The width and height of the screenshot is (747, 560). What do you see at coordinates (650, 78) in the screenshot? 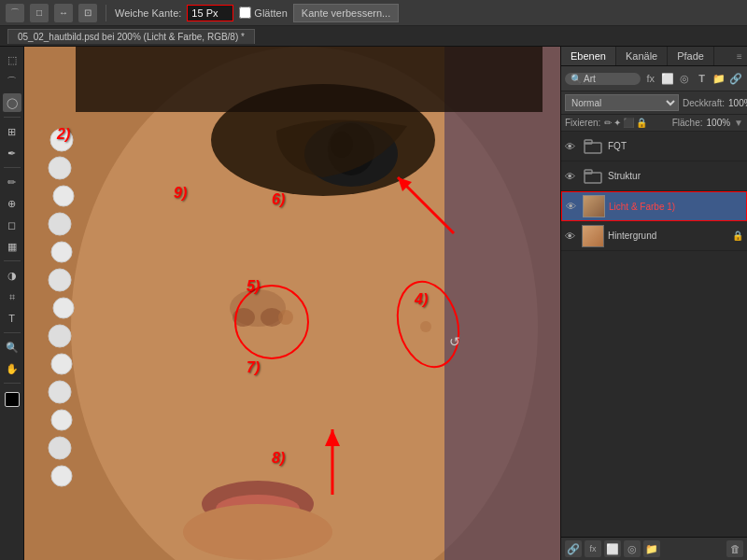
I see `layer-fx-icon: fx` at bounding box center [650, 78].